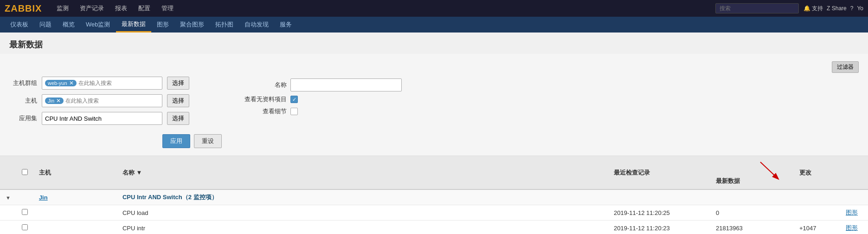  Describe the element at coordinates (178, 83) in the screenshot. I see `host-group-select-button: 选择` at that location.